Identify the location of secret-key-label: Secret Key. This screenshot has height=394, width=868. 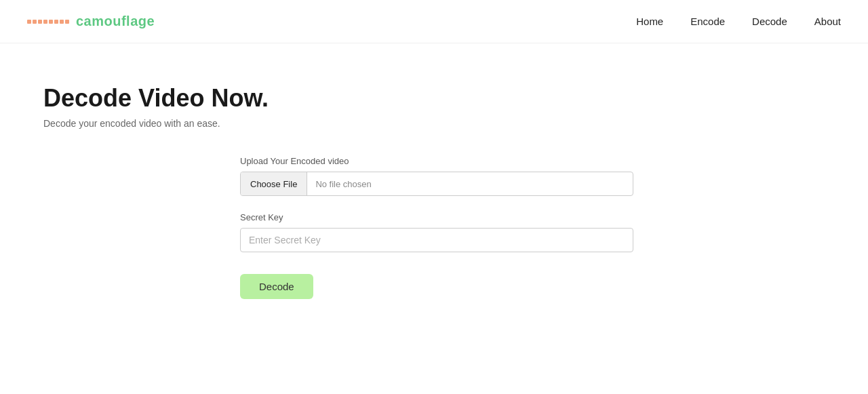
(437, 217).